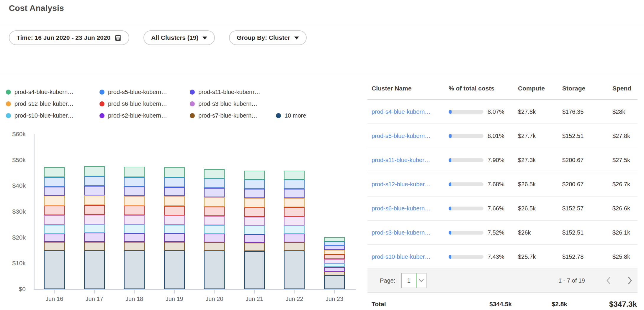 The width and height of the screenshot is (644, 310). I want to click on group-by-filter: Group By: Cluster, so click(268, 38).